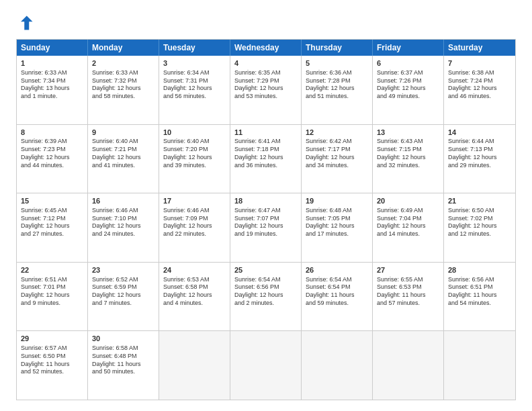  I want to click on cell-info: Sunrise: 6:54 AMSunset: 6:54 PMDaylight:…, so click(337, 291).